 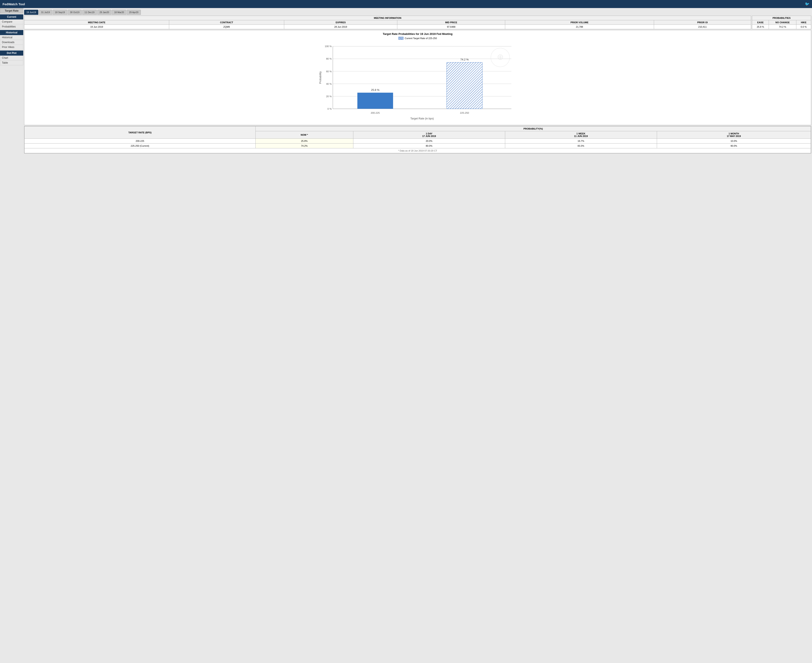 What do you see at coordinates (89, 12) in the screenshot?
I see `tab-11dec19: 11 Dec19` at bounding box center [89, 12].